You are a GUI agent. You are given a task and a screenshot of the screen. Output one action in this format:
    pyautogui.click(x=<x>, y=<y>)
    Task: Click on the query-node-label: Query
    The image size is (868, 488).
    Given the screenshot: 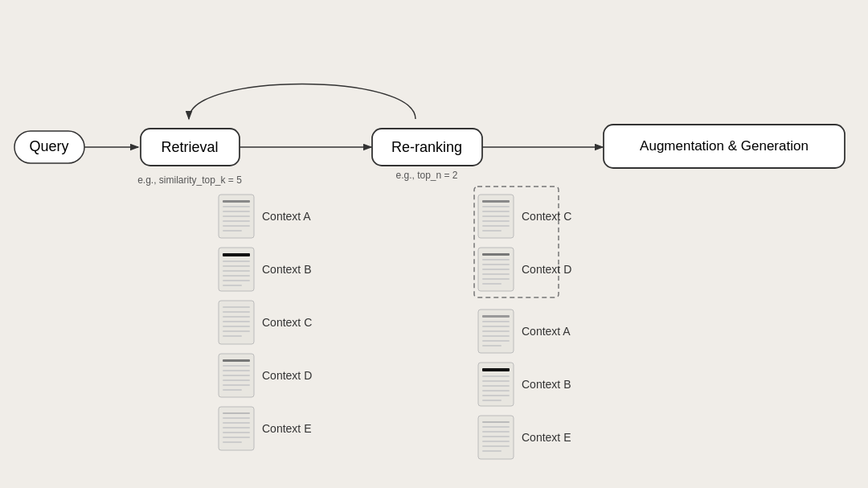 What is the action you would take?
    pyautogui.click(x=48, y=146)
    